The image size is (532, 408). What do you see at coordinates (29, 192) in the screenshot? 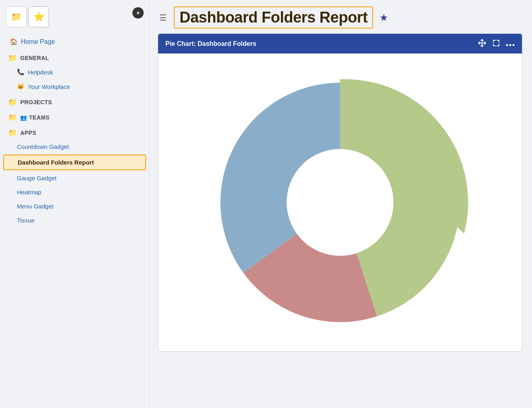
I see `sidebar-item-heatmap-label: Heatmap` at bounding box center [29, 192].